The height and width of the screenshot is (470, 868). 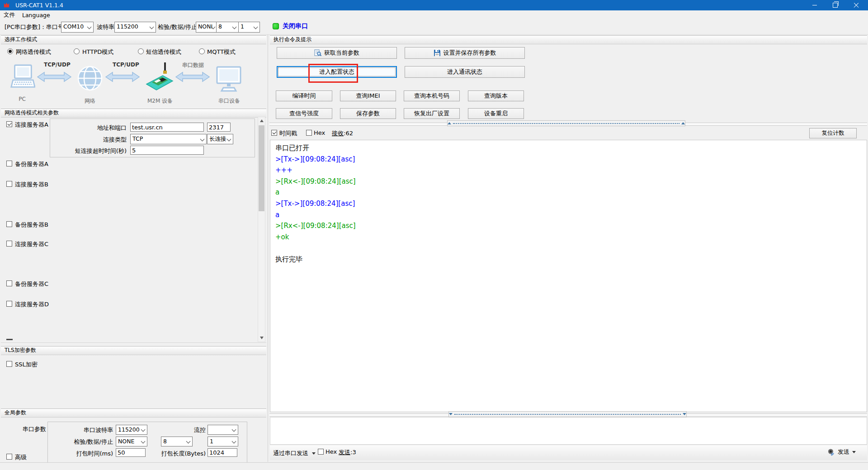 What do you see at coordinates (569, 452) in the screenshot?
I see `send-bar: 通过串口发送 Hex 发送:3 发送` at bounding box center [569, 452].